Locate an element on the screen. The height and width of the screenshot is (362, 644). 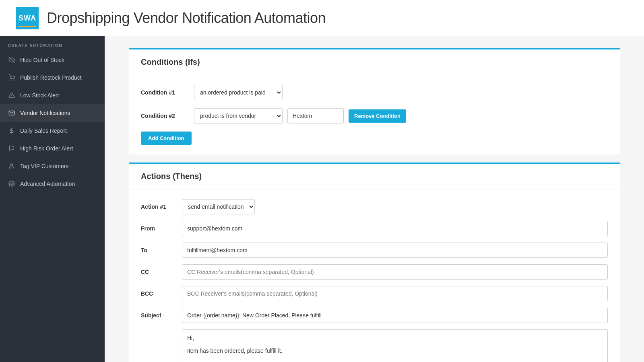
actions-title: Actions (Thens) is located at coordinates (374, 176).